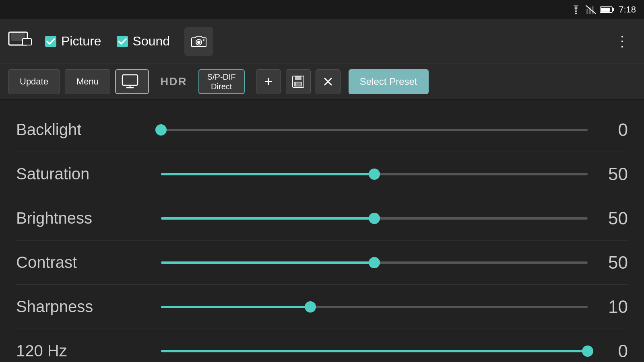 This screenshot has width=644, height=362. I want to click on status-time: 7:18, so click(627, 10).